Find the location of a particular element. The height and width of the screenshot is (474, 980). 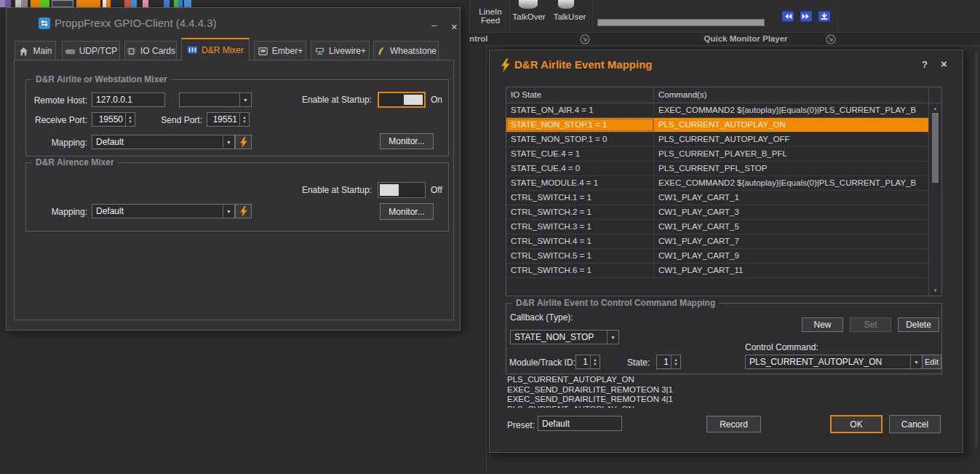

toolbar-separator is located at coordinates (838, 16).